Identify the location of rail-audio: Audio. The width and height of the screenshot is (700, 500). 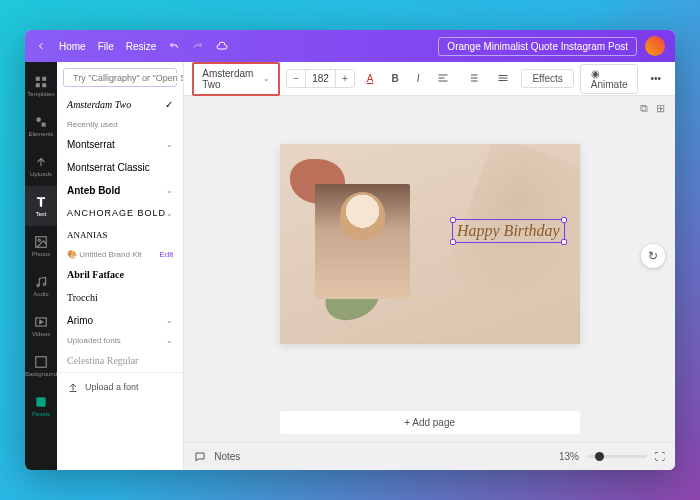
(41, 286).